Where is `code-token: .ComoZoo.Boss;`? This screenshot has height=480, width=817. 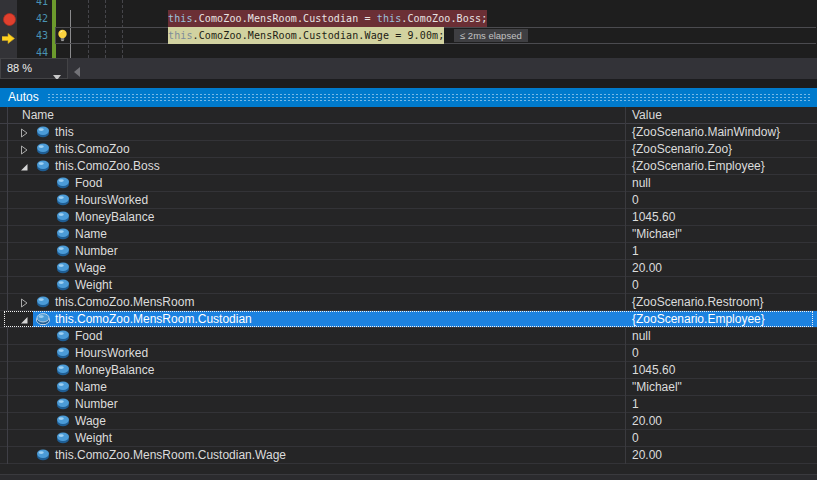 code-token: .ComoZoo.Boss; is located at coordinates (444, 18).